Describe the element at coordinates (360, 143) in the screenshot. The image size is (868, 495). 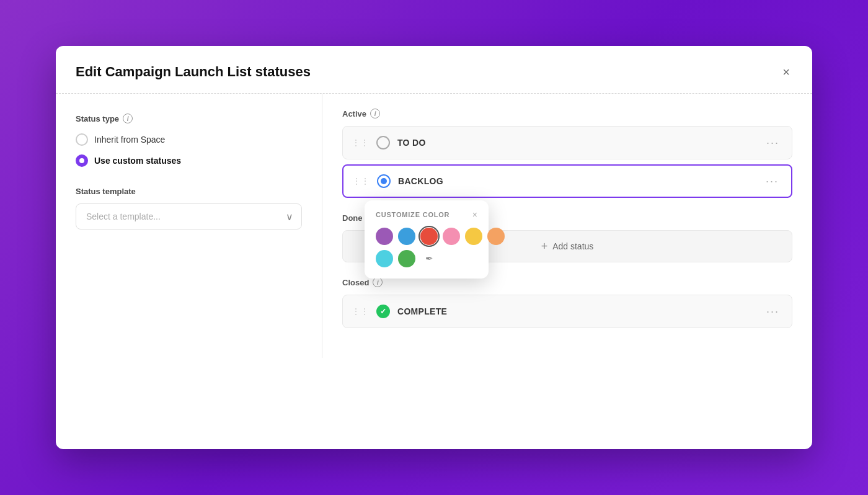
I see `drag-handle-todo: ⋮⋮` at that location.